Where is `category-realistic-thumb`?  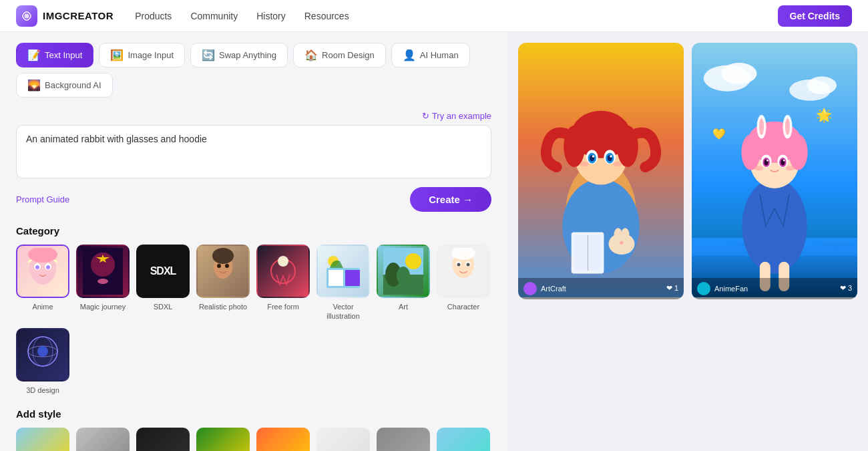
category-realistic-thumb is located at coordinates (223, 271).